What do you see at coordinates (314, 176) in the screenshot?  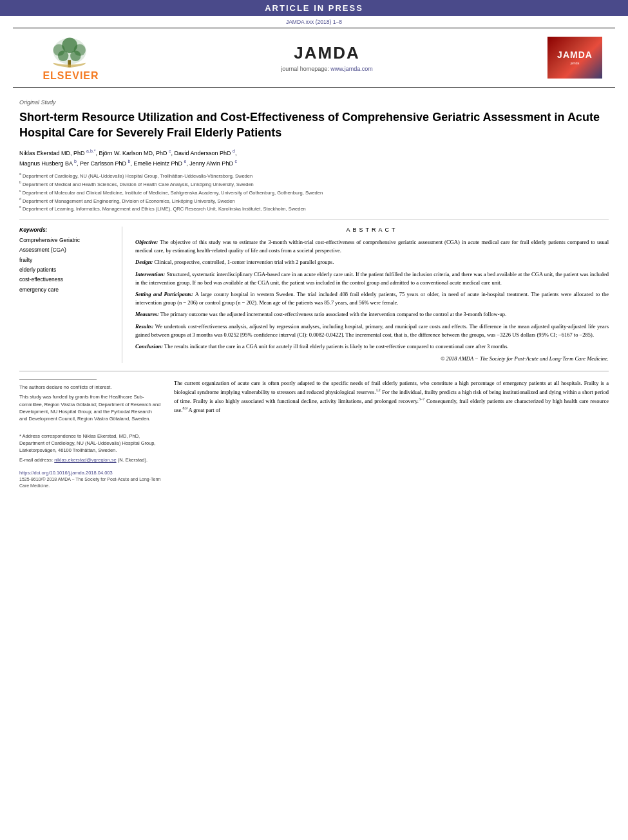 I see `affiliation-a: a Department of Cardiology, NU (NÄL-Udde…` at bounding box center [314, 176].